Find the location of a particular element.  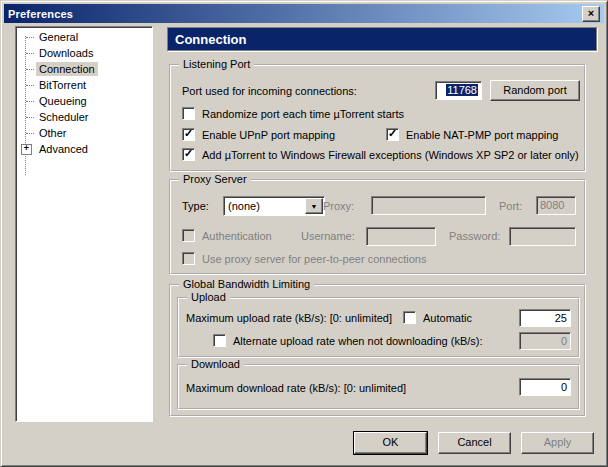

randomize-port-label: Randomize port each time µTorrent starts is located at coordinates (303, 114).